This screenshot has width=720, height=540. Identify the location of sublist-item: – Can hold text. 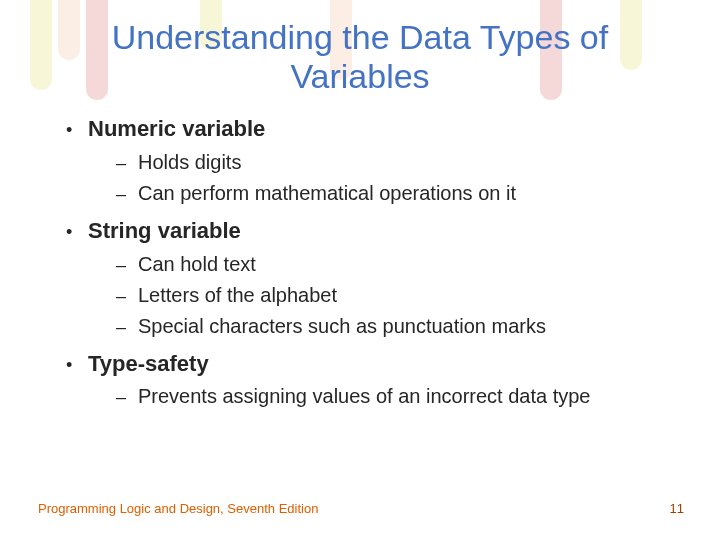
(398, 264).